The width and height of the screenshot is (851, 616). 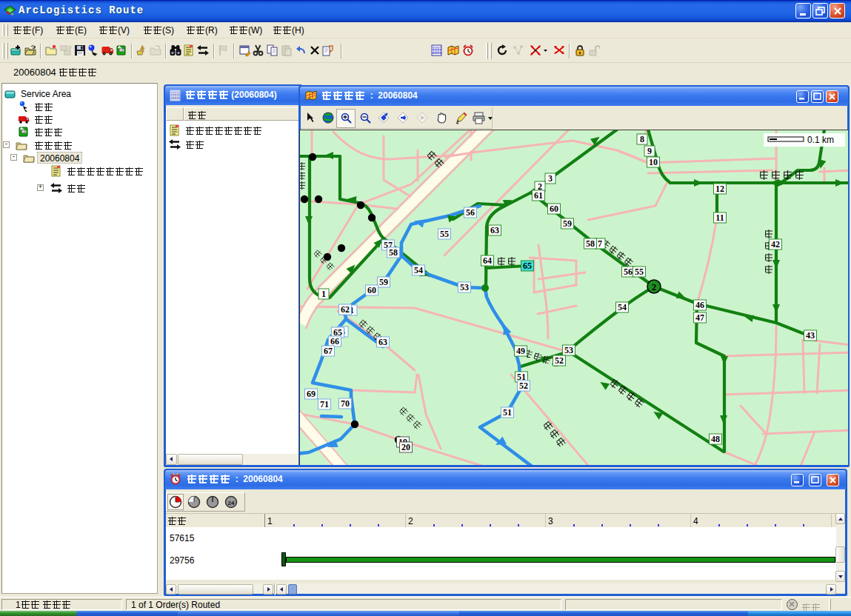 I want to click on svg-text: 8, so click(x=642, y=139).